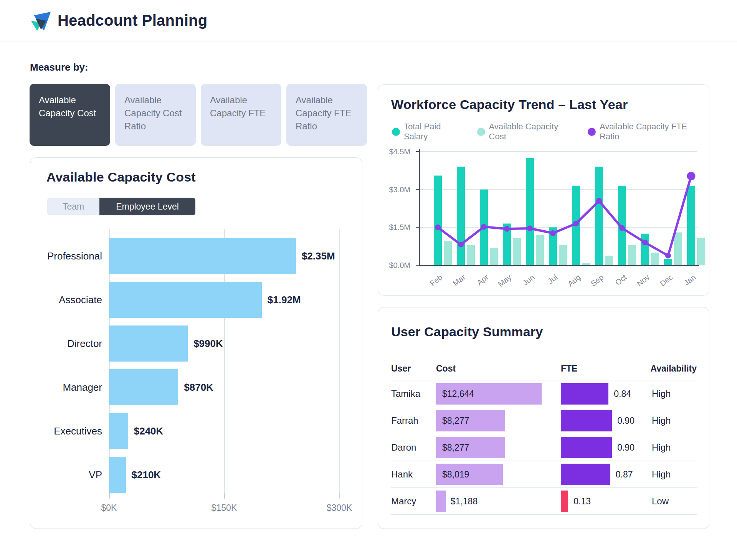 The width and height of the screenshot is (737, 560). What do you see at coordinates (648, 132) in the screenshot?
I see `legend-item-3: Available Capacity FTE Ratio` at bounding box center [648, 132].